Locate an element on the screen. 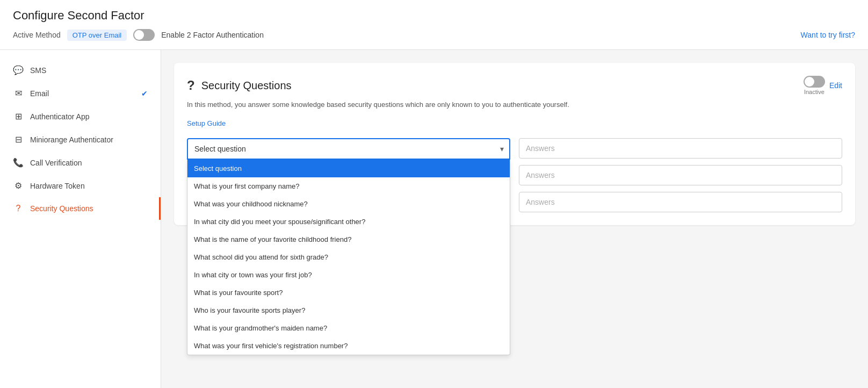 Image resolution: width=868 pixels, height=388 pixels. sidebar-item-sms: 💬SMS is located at coordinates (81, 70).